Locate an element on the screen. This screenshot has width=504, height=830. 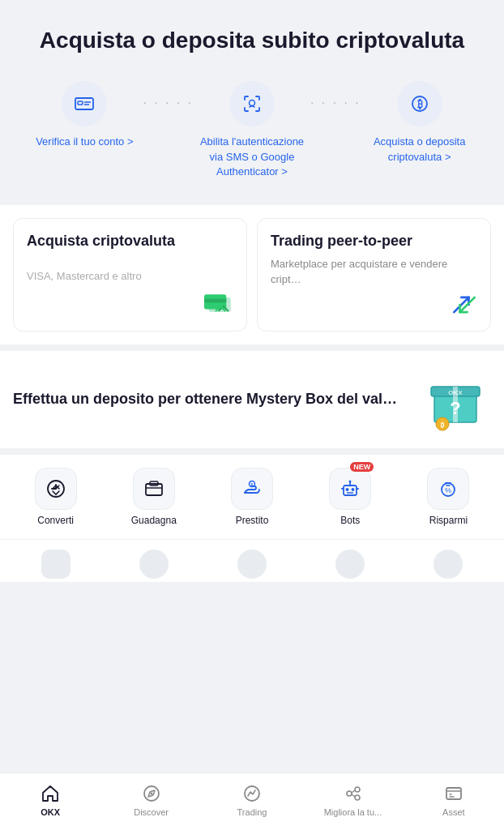
trading-icon is located at coordinates (252, 794).